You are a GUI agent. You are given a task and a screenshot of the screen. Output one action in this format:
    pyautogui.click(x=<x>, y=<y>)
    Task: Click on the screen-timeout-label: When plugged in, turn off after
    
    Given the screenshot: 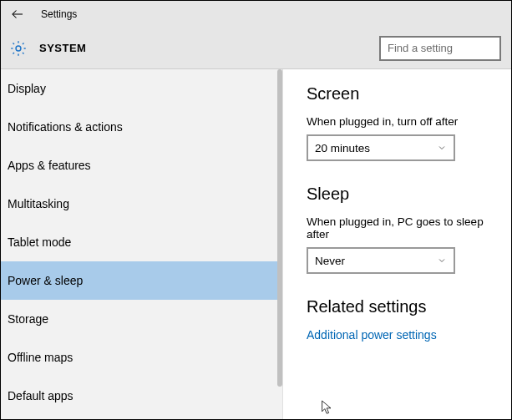 What is the action you would take?
    pyautogui.click(x=401, y=122)
    